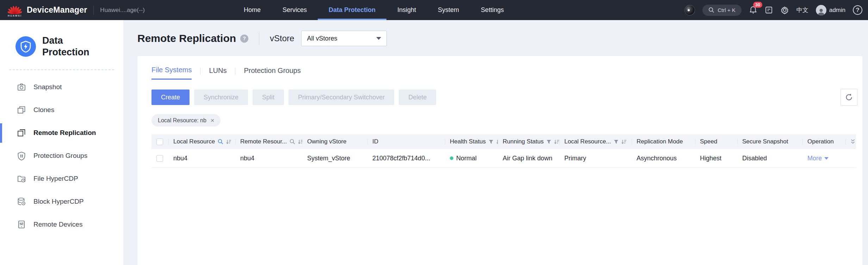 The image size is (868, 265). Describe the element at coordinates (769, 10) in the screenshot. I see `task-list-icon` at that location.